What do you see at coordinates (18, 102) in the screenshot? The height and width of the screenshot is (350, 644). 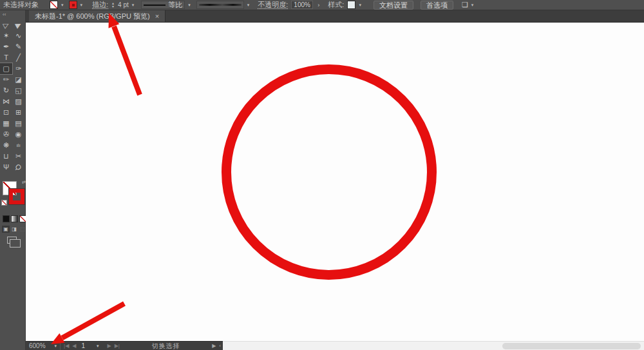 I see `free-transform-tool: ▨` at bounding box center [18, 102].